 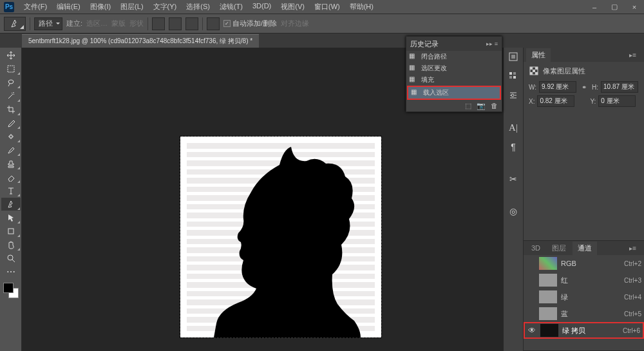 What do you see at coordinates (558, 87) in the screenshot?
I see `prop-w-field: 9.92 厘米` at bounding box center [558, 87].